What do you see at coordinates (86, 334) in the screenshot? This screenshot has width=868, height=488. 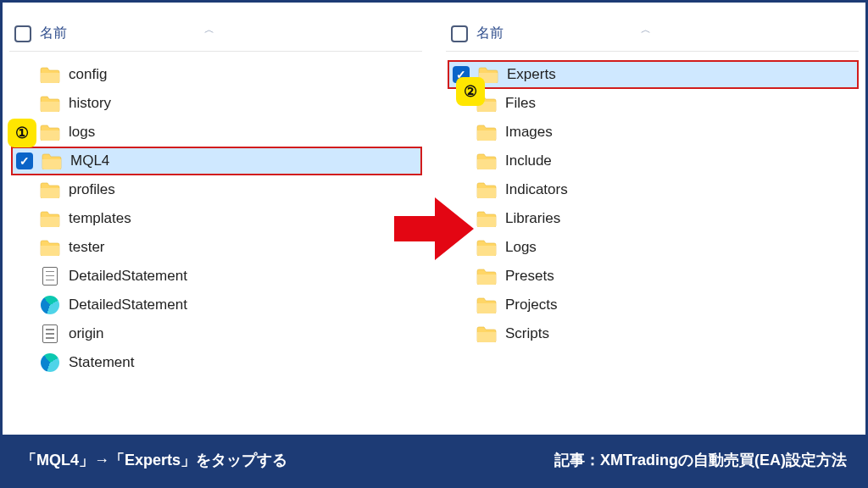 I see `item-label: origin` at bounding box center [86, 334].